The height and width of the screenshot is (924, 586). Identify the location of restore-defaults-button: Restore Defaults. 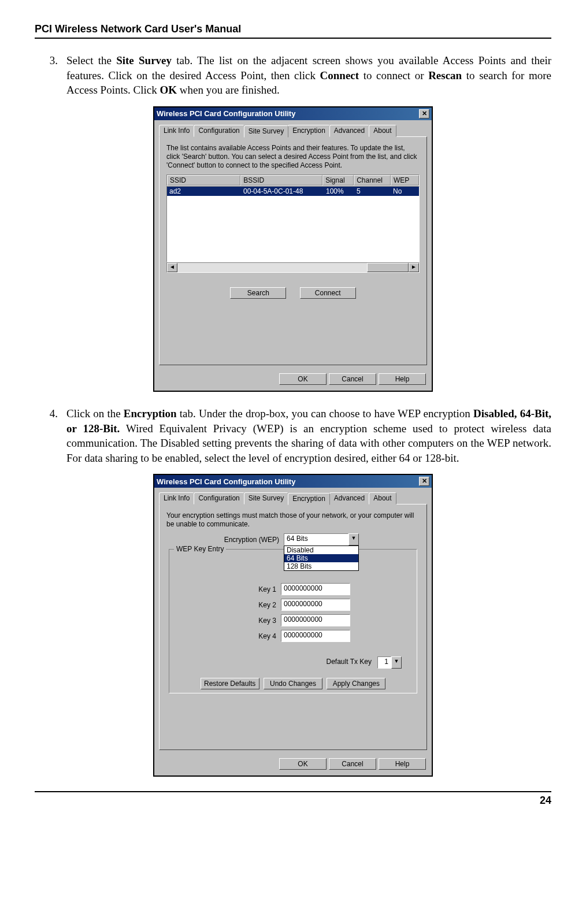
(230, 684).